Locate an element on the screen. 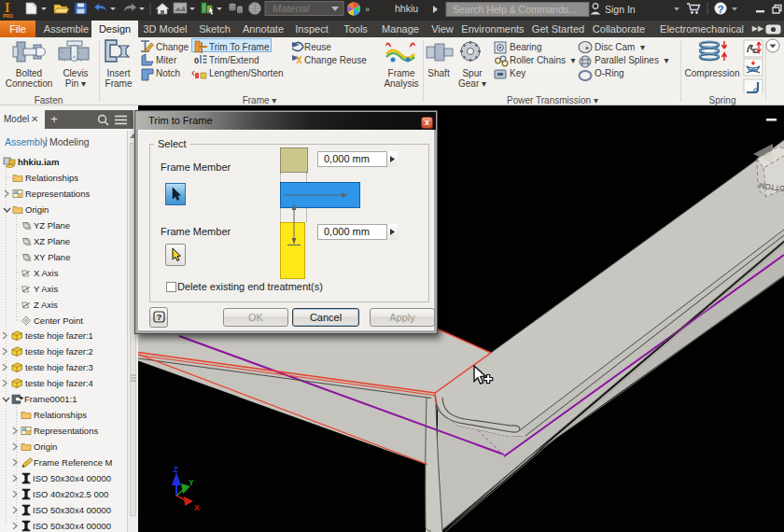 The image size is (784, 532). svg-text: Search Help & Commands... is located at coordinates (515, 9).